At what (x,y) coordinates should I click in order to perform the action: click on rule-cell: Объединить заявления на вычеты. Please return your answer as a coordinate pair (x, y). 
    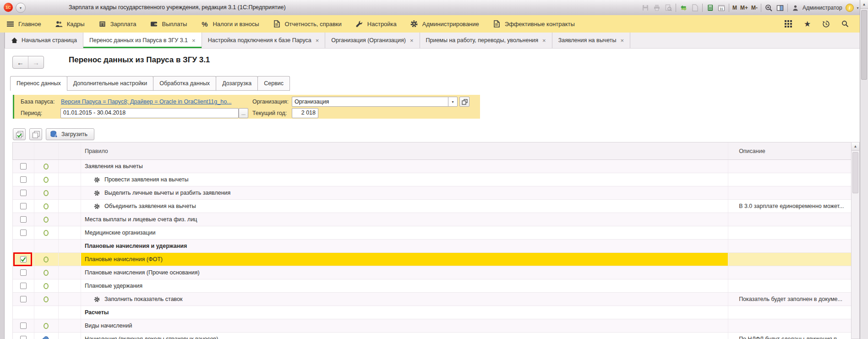
    Looking at the image, I should click on (405, 206).